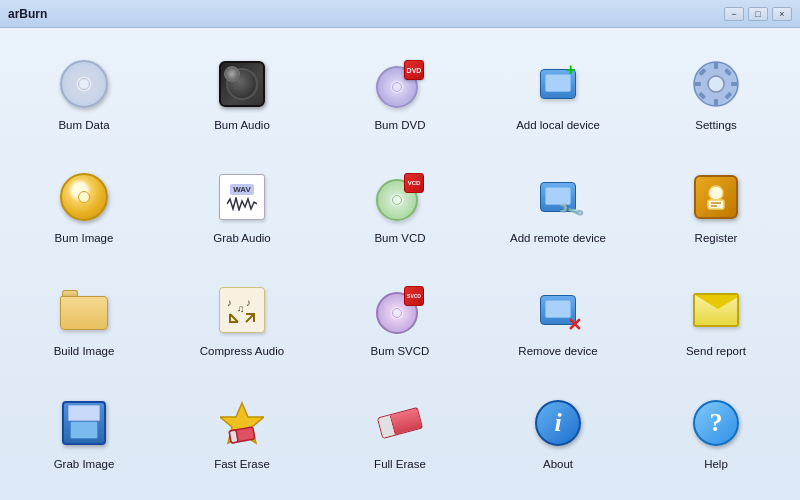 The image size is (800, 500). I want to click on burn-vcd-button: VCD Bum VCD, so click(400, 208).